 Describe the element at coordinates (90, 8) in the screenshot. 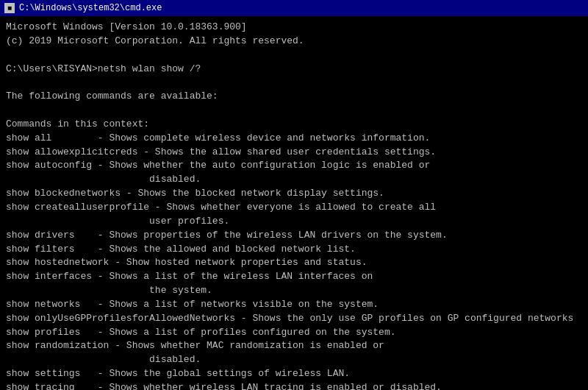

I see `title-bar-text: C:\Windows\system32\cmd.exe` at that location.